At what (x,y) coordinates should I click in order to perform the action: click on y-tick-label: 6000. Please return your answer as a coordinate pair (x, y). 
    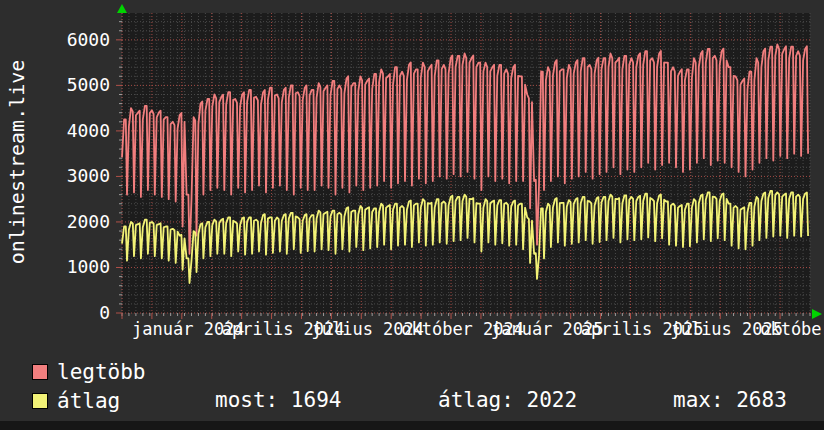
    Looking at the image, I should click on (74, 40).